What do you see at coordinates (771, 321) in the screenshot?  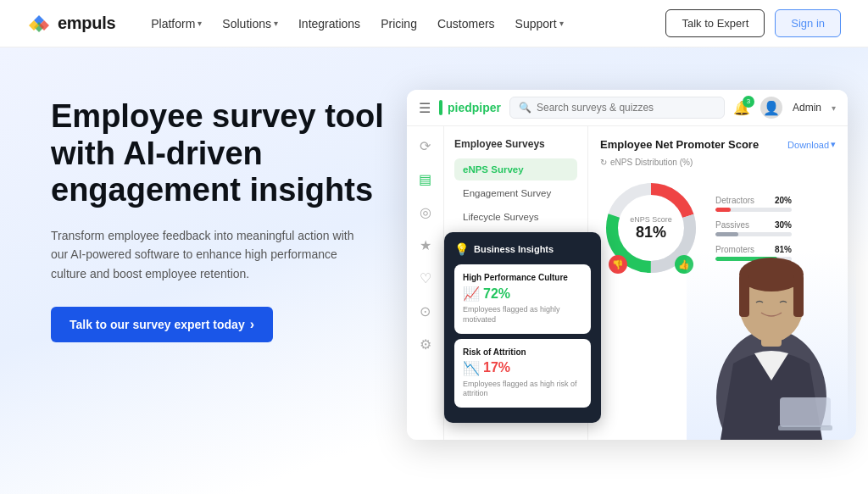 I see `person-svg` at bounding box center [771, 321].